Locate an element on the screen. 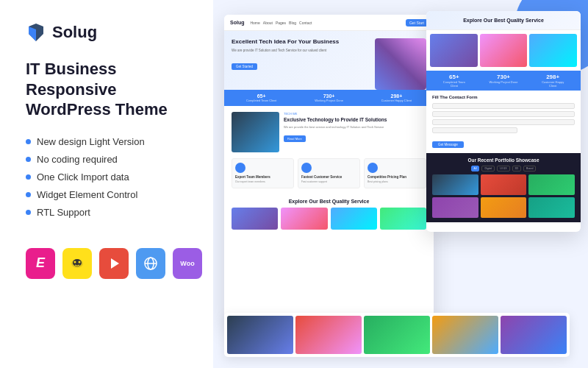 Image resolution: width=588 pixels, height=368 pixels. mock2-stat-label-1: Completed Team Client is located at coordinates (454, 84).